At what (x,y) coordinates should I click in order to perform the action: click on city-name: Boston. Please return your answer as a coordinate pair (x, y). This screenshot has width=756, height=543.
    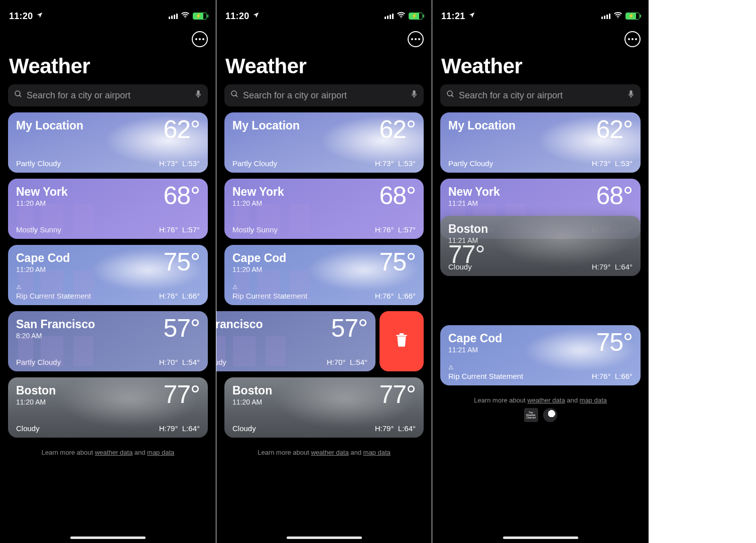
    Looking at the image, I should click on (540, 229).